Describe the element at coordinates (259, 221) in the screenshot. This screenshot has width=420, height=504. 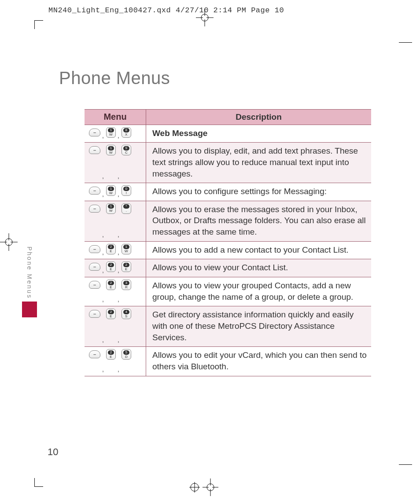
I see `description-cell: Allows you to erase the messages stored …` at that location.